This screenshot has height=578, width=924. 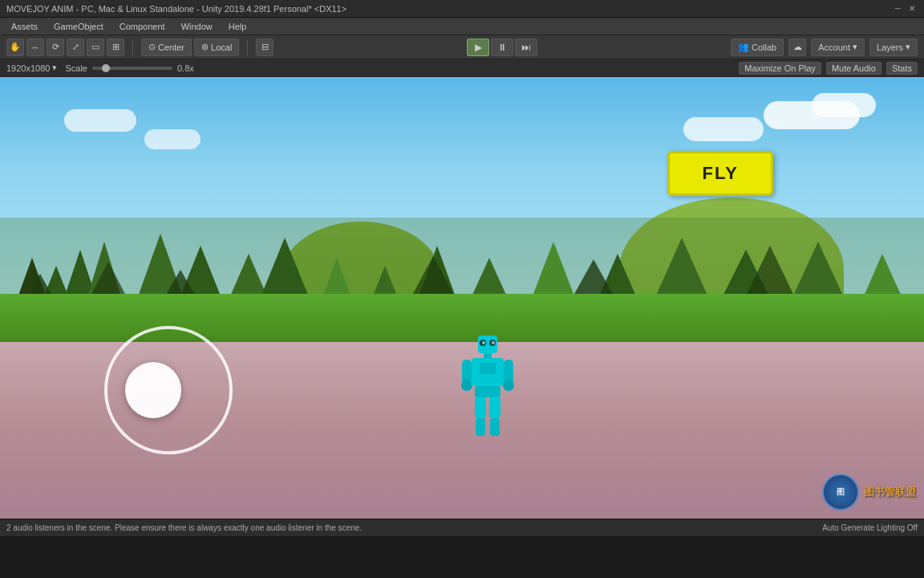 What do you see at coordinates (462, 527) in the screenshot?
I see `status-bar: 2 audio listeners in the scene. Please e…` at bounding box center [462, 527].